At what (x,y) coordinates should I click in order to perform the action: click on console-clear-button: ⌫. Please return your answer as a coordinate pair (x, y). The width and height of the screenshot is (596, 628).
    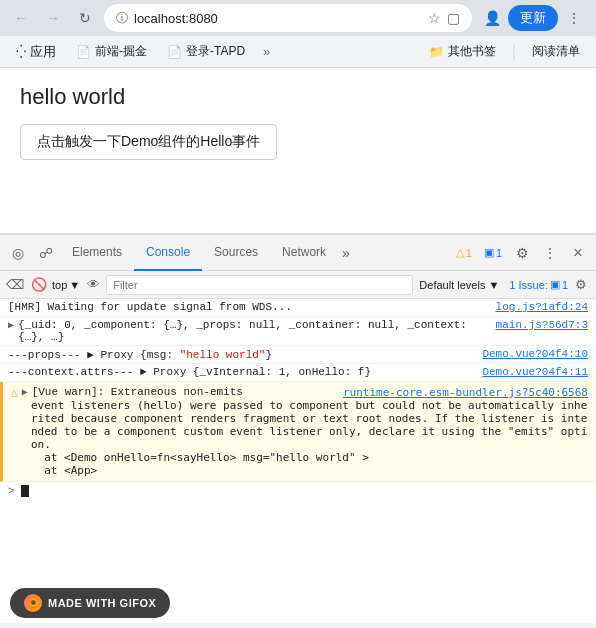
    Looking at the image, I should click on (15, 285).